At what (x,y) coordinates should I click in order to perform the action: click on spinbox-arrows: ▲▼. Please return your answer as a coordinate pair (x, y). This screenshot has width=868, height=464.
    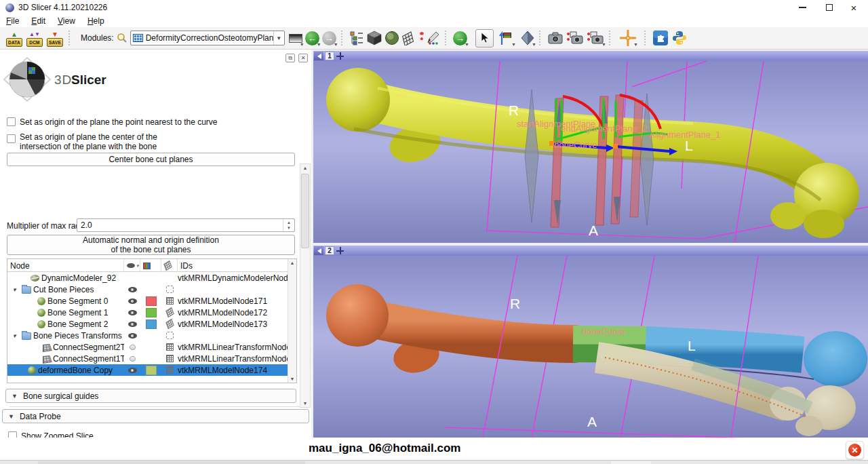
    Looking at the image, I should click on (289, 225).